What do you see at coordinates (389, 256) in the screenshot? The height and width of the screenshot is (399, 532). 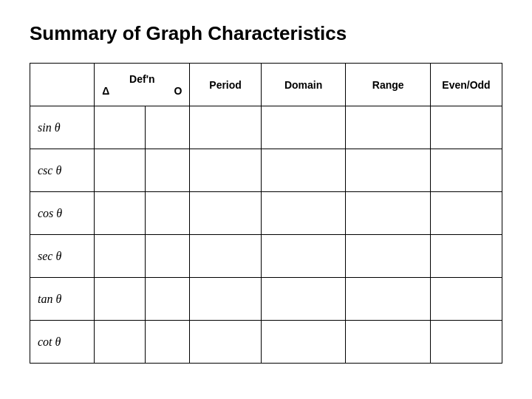 I see `row-sec-range` at bounding box center [389, 256].